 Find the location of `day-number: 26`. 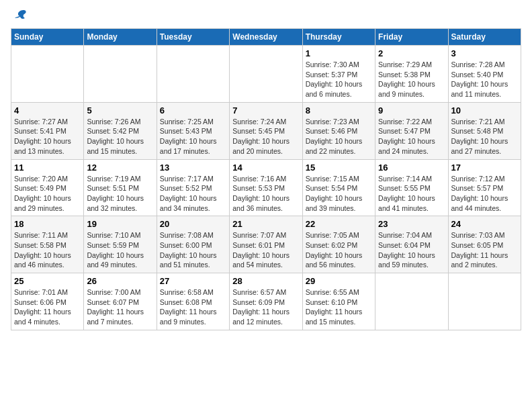

day-number: 26 is located at coordinates (120, 281).